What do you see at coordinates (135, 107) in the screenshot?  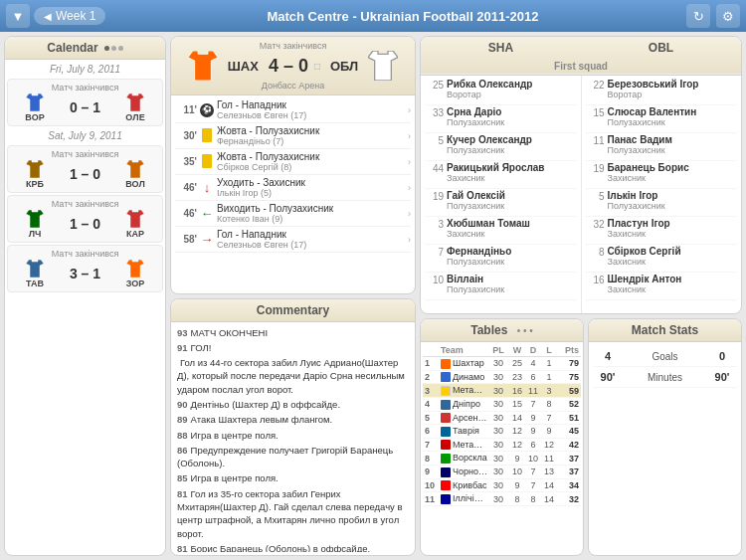 I see `away-team-side: OЛЕ` at bounding box center [135, 107].